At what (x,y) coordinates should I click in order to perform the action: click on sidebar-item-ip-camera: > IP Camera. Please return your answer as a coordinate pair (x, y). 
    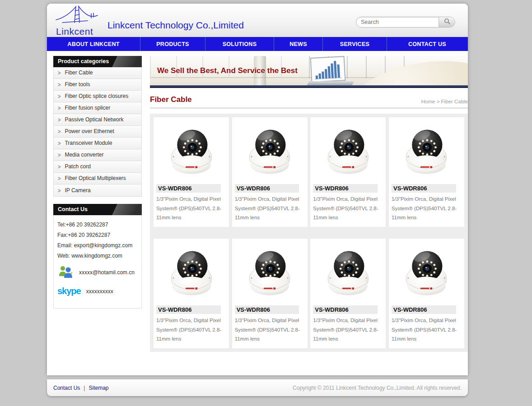
    Looking at the image, I should click on (98, 190).